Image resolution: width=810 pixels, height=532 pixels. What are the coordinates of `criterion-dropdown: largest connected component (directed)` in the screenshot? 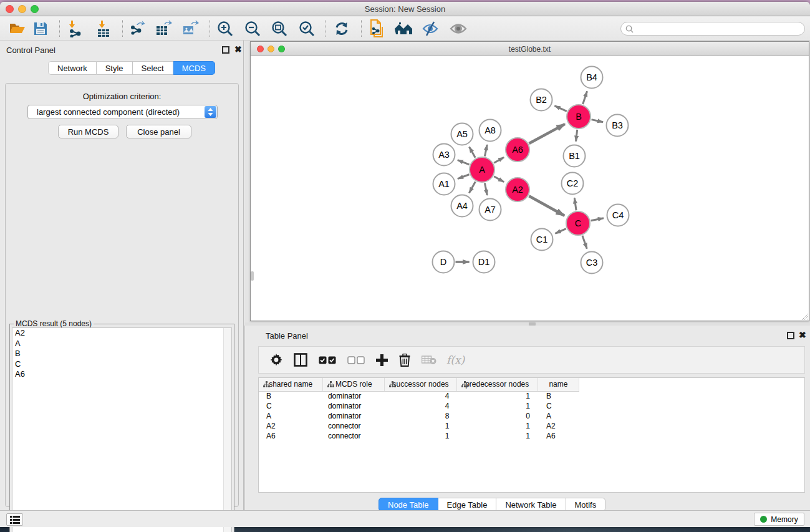 It's located at (122, 112).